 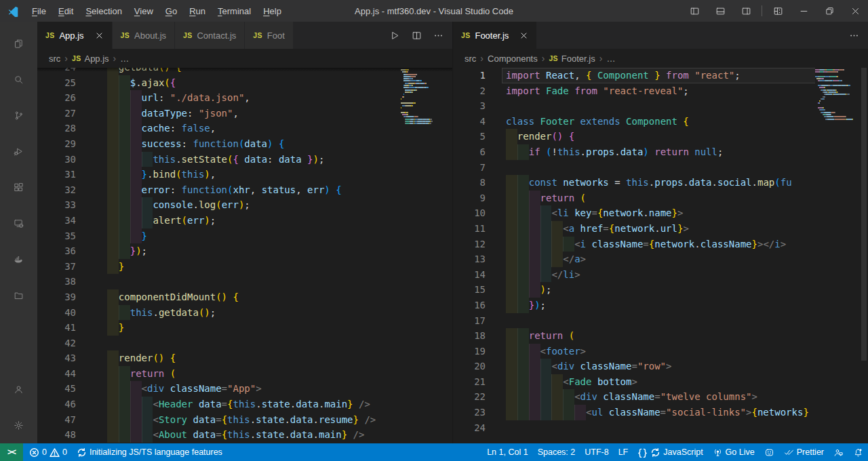 I want to click on customize-layout-button, so click(x=778, y=11).